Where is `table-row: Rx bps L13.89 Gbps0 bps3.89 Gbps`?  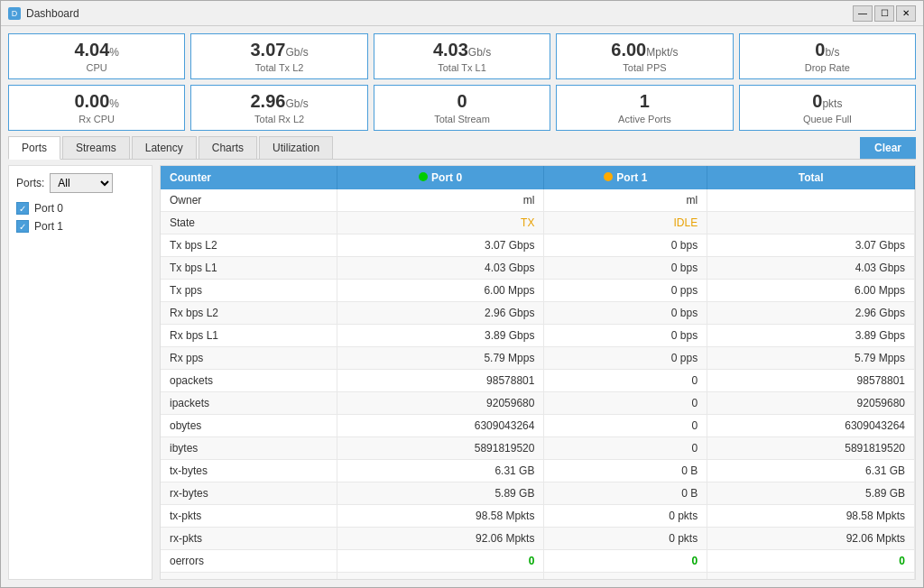
table-row: Rx bps L13.89 Gbps0 bps3.89 Gbps is located at coordinates (538, 335).